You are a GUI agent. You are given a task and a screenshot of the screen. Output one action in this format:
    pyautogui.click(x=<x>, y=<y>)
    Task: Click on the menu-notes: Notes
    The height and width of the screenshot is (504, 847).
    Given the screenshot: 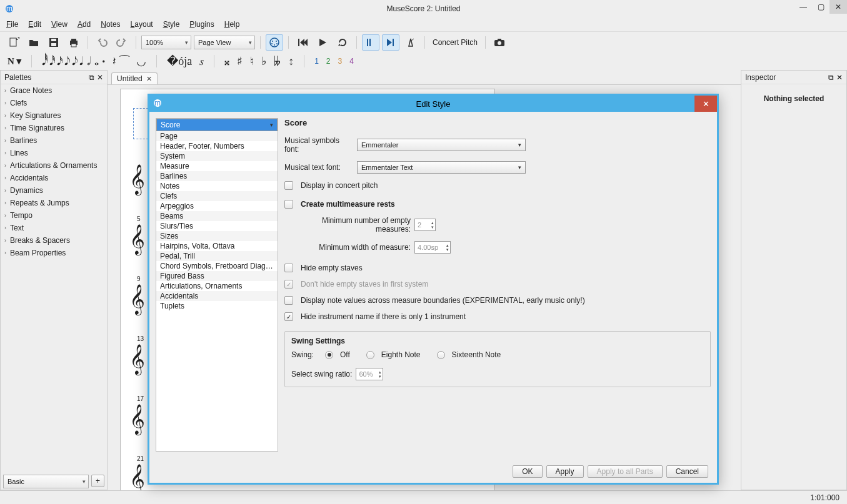 What is the action you would take?
    pyautogui.click(x=110, y=24)
    